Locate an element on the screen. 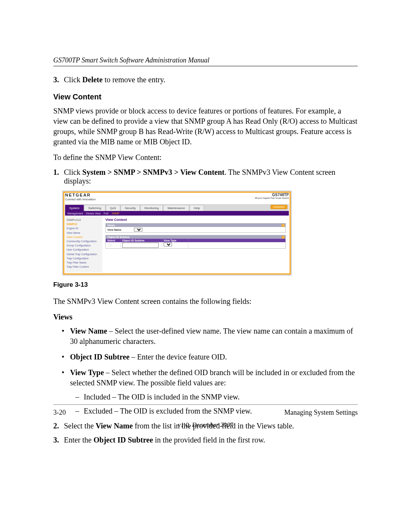  k: View Type is located at coordinates (87, 372).